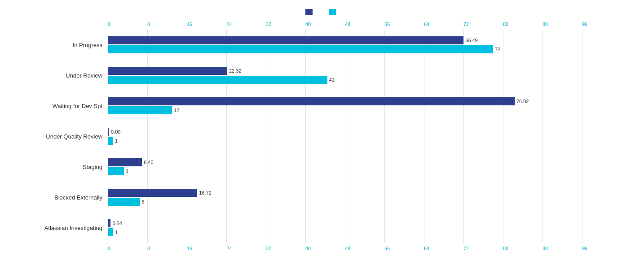 This screenshot has height=269, width=644. Describe the element at coordinates (365, 106) in the screenshot. I see `bars-group: 76.0212` at that location.